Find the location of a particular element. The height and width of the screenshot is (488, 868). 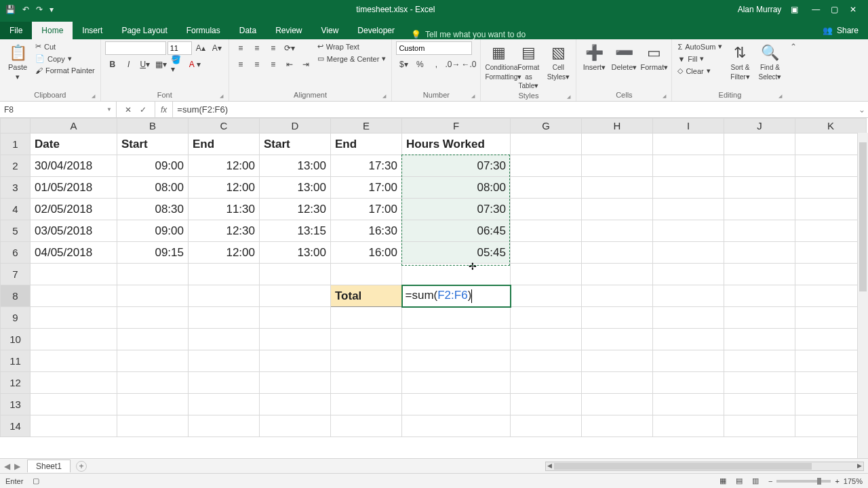

sheet-tab: Sheet1 is located at coordinates (49, 466).